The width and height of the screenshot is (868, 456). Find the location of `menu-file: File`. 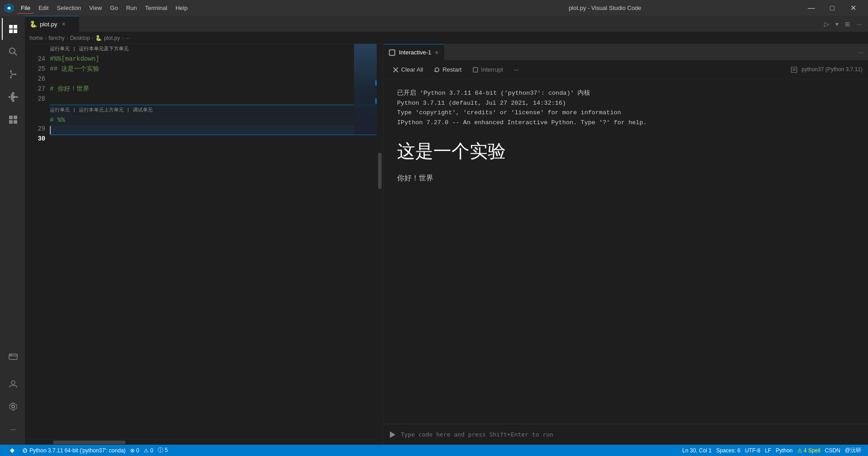

menu-file: File is located at coordinates (25, 8).